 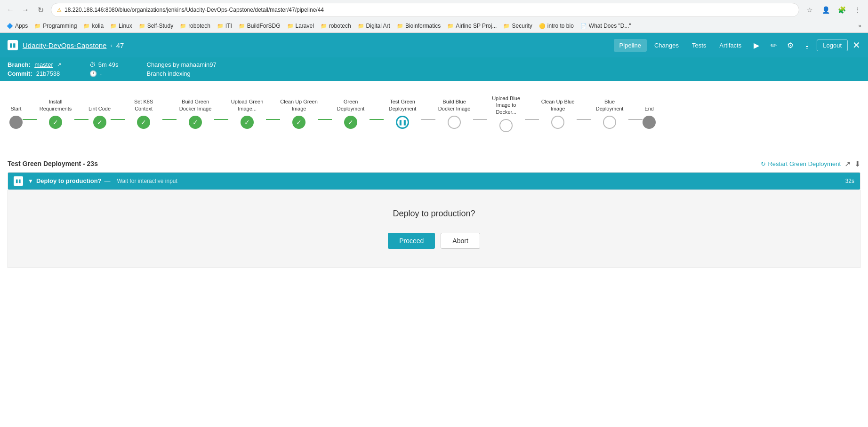 I want to click on bookmark-bioinformatics: 📁 Bioinformatics, so click(x=419, y=26).